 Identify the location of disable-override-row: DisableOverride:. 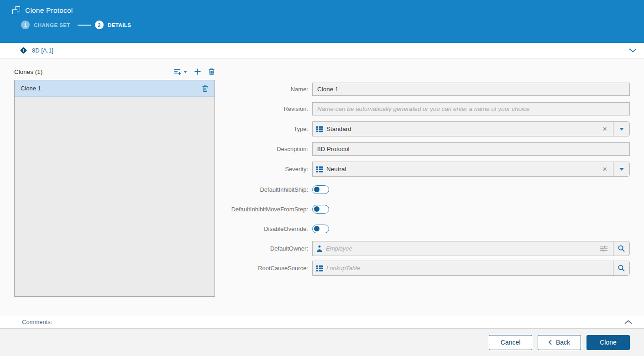
(423, 229).